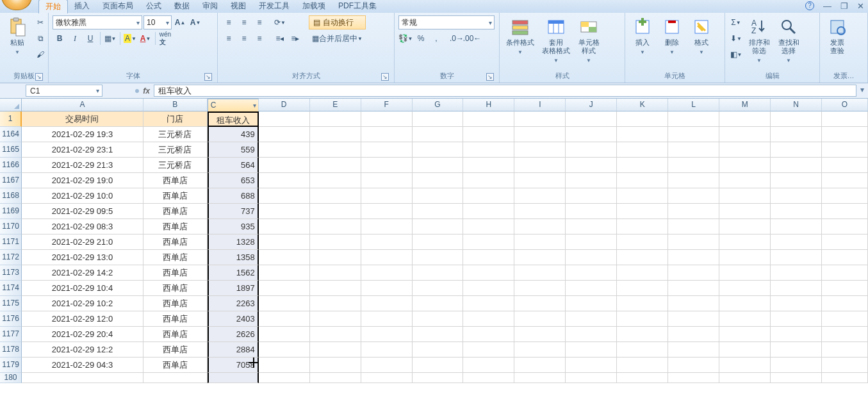 Image resolution: width=868 pixels, height=403 pixels. I want to click on invoice-check-button: 发票 查验, so click(837, 36).